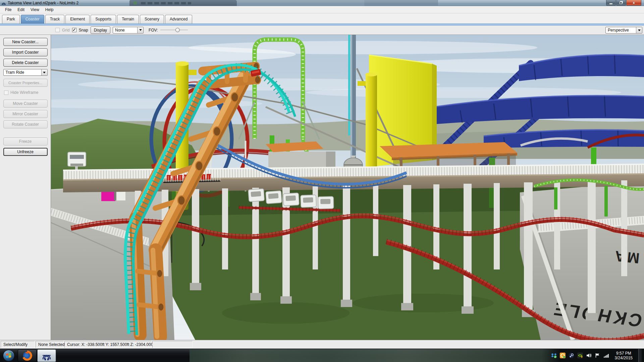 The image size is (644, 362). What do you see at coordinates (580, 355) in the screenshot?
I see `nvidia-icon` at bounding box center [580, 355].